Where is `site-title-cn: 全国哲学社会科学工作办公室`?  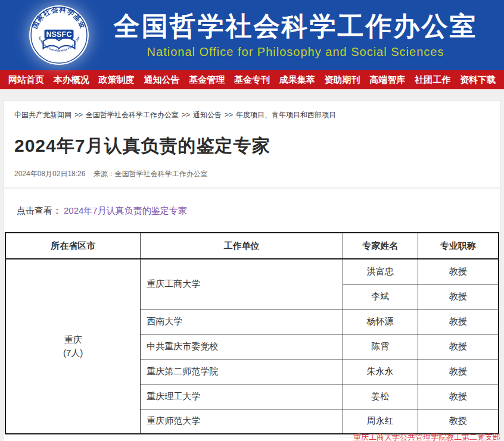 site-title-cn: 全国哲学社会科学工作办公室 is located at coordinates (295, 26).